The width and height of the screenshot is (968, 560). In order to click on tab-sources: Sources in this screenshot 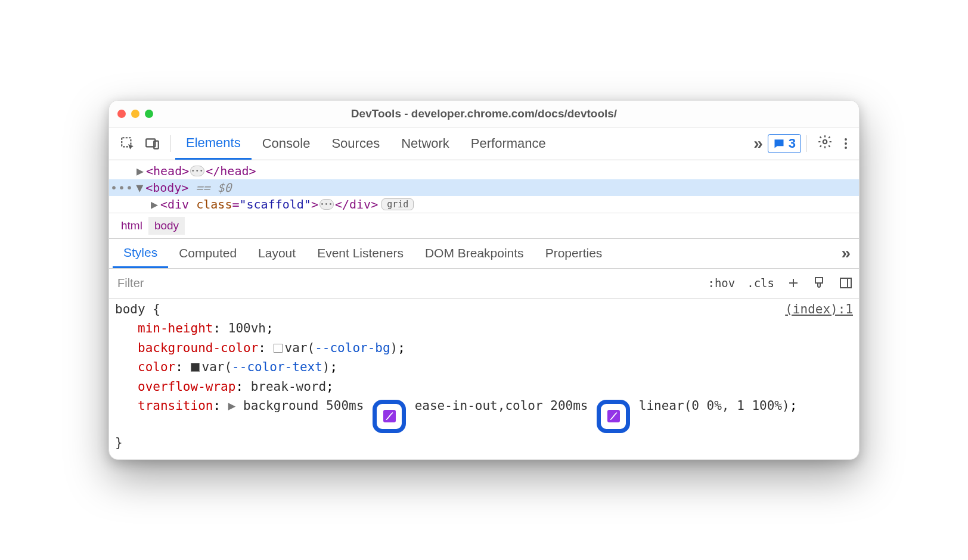, I will do `click(355, 144)`.